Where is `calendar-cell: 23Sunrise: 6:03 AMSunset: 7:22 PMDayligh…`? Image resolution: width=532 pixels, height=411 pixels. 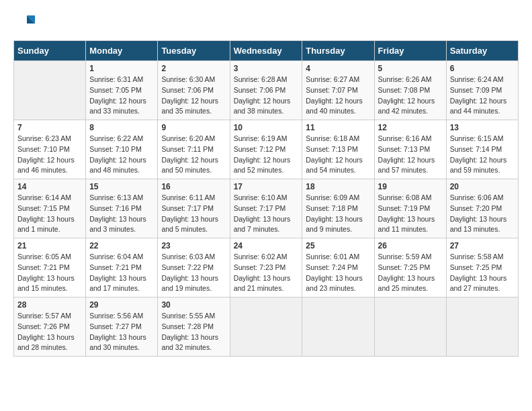
calendar-cell: 23Sunrise: 6:03 AMSunset: 7:22 PMDayligh… is located at coordinates (193, 268).